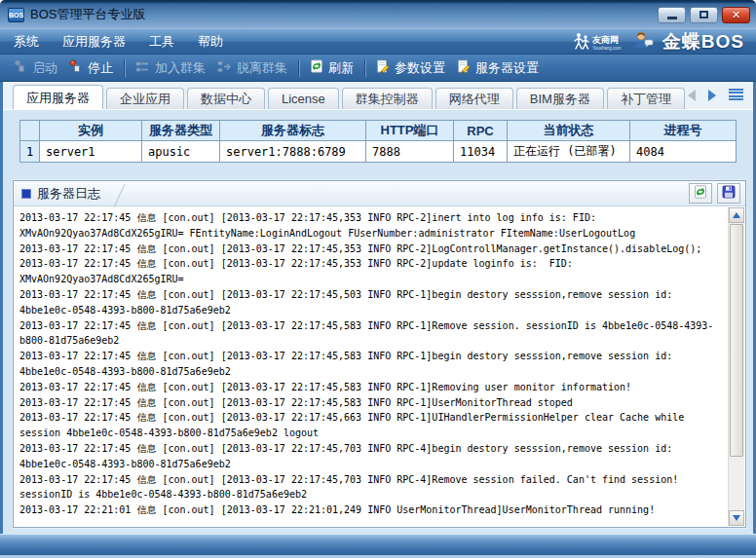 This screenshot has width=756, height=558. What do you see at coordinates (481, 130) in the screenshot?
I see `col-rpc: RPC` at bounding box center [481, 130].